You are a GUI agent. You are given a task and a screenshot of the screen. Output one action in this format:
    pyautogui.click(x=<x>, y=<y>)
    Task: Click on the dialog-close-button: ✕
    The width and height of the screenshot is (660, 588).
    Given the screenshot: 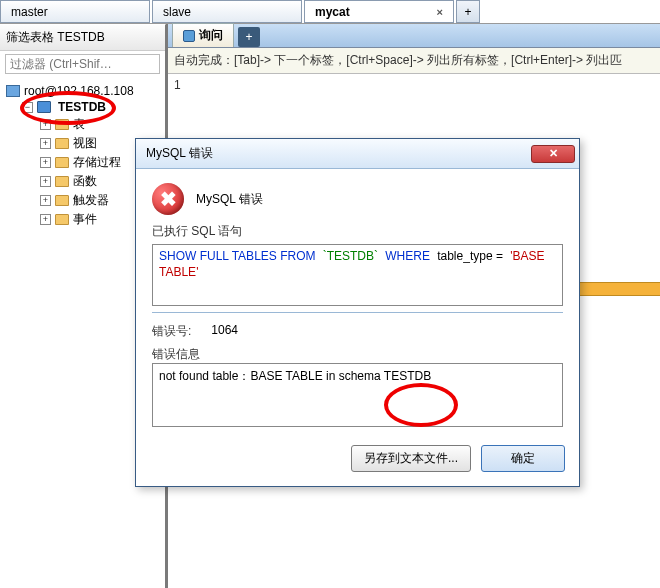 What is the action you would take?
    pyautogui.click(x=553, y=154)
    